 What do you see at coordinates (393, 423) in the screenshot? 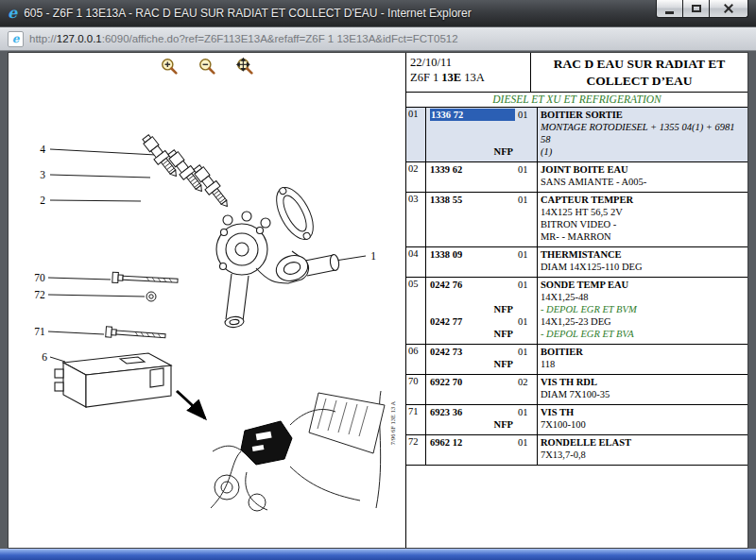
I see `plate-reference-label: 7/96 6F 13E 13 A` at bounding box center [393, 423].